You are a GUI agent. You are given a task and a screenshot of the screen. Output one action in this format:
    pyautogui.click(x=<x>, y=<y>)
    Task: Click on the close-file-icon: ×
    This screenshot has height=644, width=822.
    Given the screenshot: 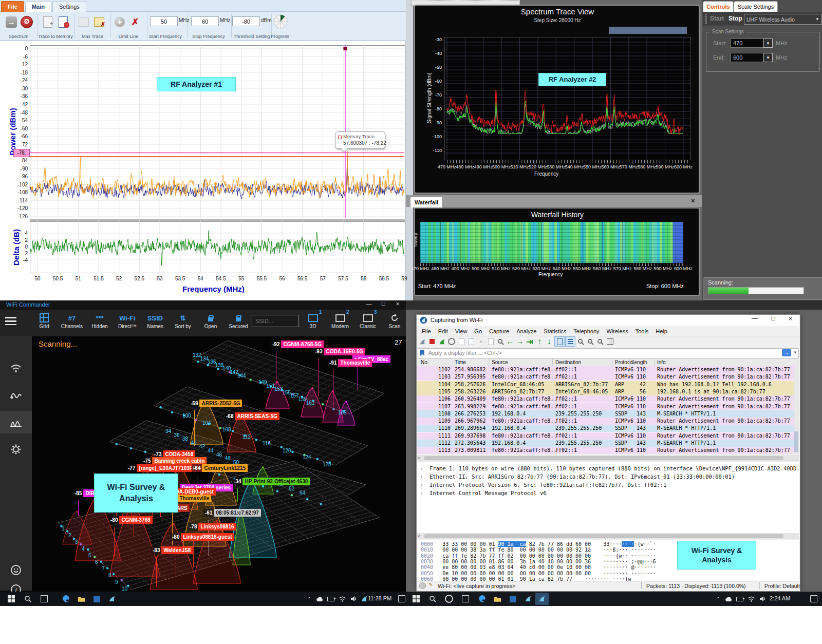 What is the action you would take?
    pyautogui.click(x=481, y=342)
    